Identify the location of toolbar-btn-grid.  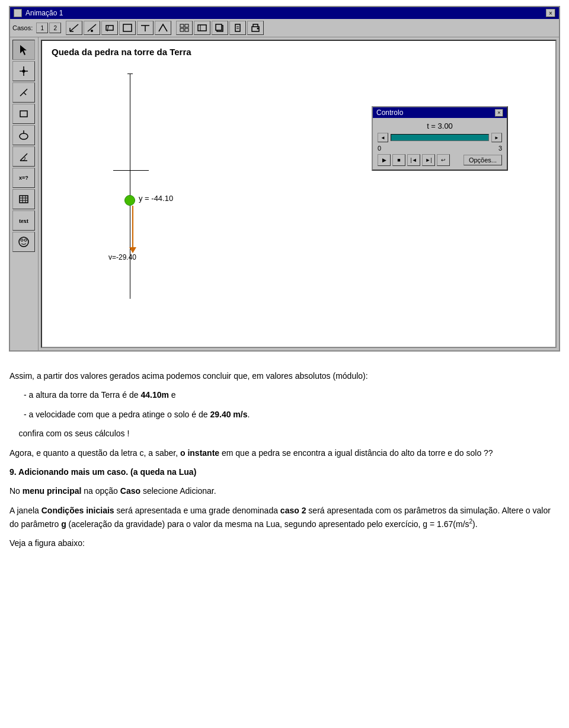
(184, 28).